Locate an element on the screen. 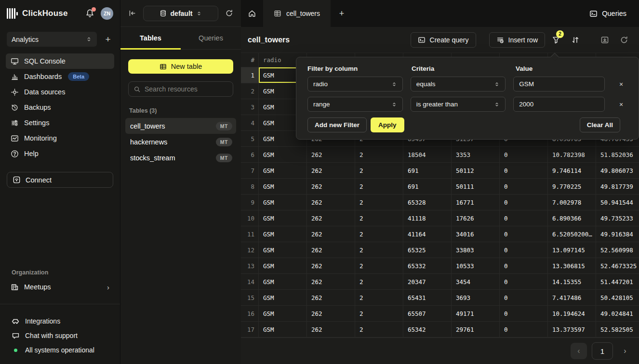  grid-cell: 10.194624 is located at coordinates (572, 313).